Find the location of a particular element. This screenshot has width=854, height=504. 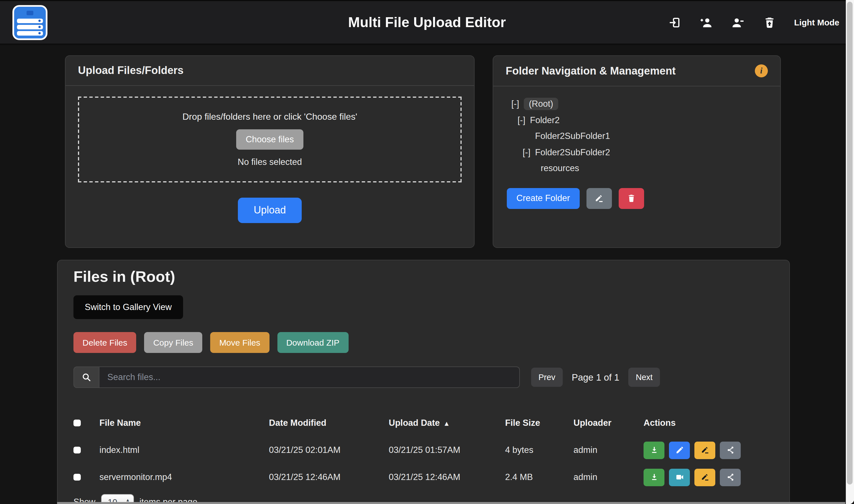

server-chip is located at coordinates (30, 13).